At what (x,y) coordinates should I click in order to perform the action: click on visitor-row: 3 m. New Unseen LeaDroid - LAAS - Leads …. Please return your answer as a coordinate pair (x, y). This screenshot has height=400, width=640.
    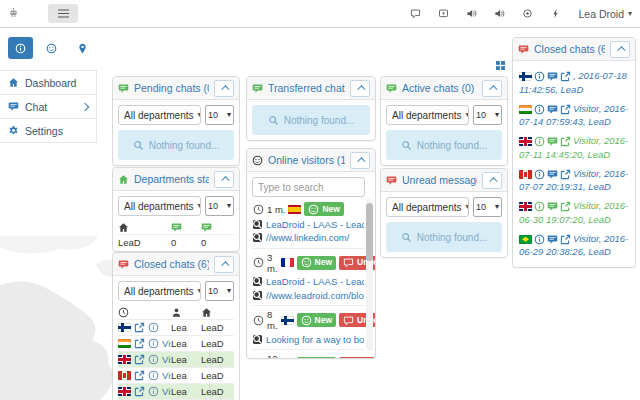
    Looking at the image, I should click on (308, 277).